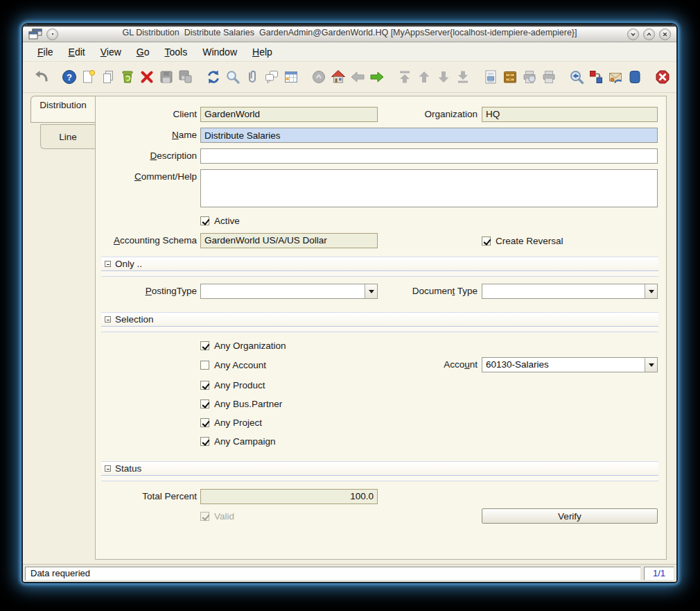  What do you see at coordinates (349, 33) in the screenshot?
I see `titlebar: GL Distribution Distribute Salaries Gard…` at bounding box center [349, 33].